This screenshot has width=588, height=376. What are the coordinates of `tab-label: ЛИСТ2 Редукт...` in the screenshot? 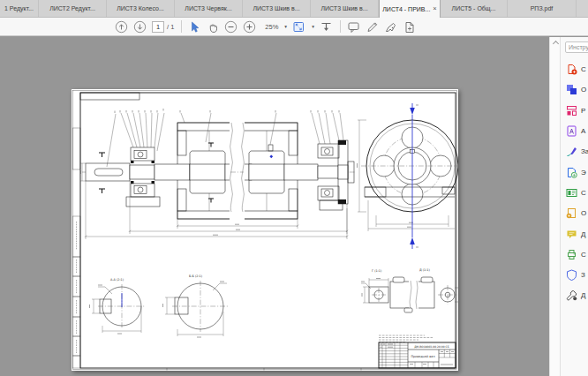 It's located at (72, 9).